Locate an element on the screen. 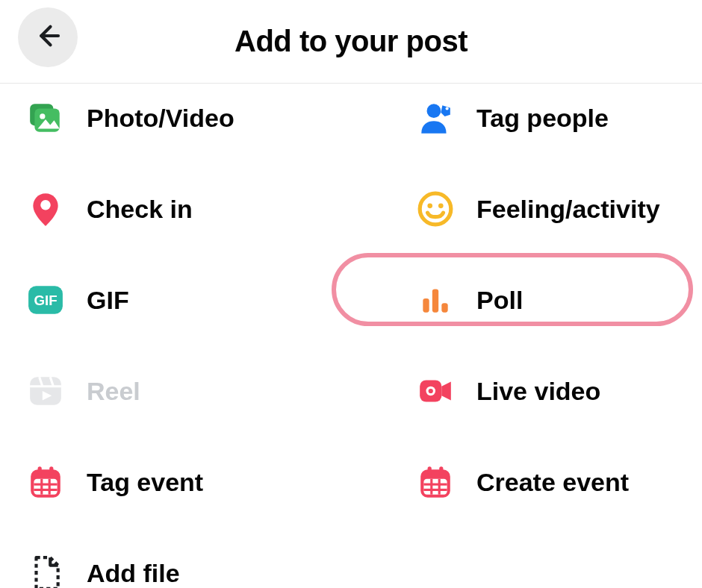 Image resolution: width=702 pixels, height=588 pixels. option-label: Feeling/activity is located at coordinates (568, 209).